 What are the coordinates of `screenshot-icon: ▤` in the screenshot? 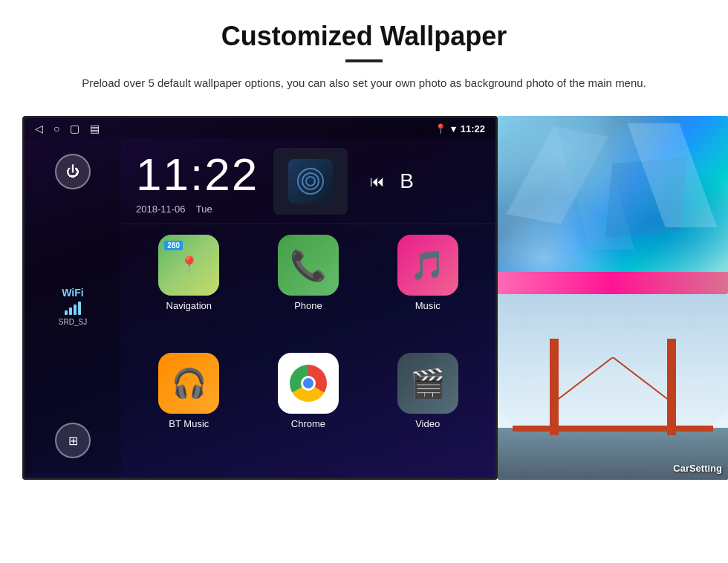 It's located at (95, 128).